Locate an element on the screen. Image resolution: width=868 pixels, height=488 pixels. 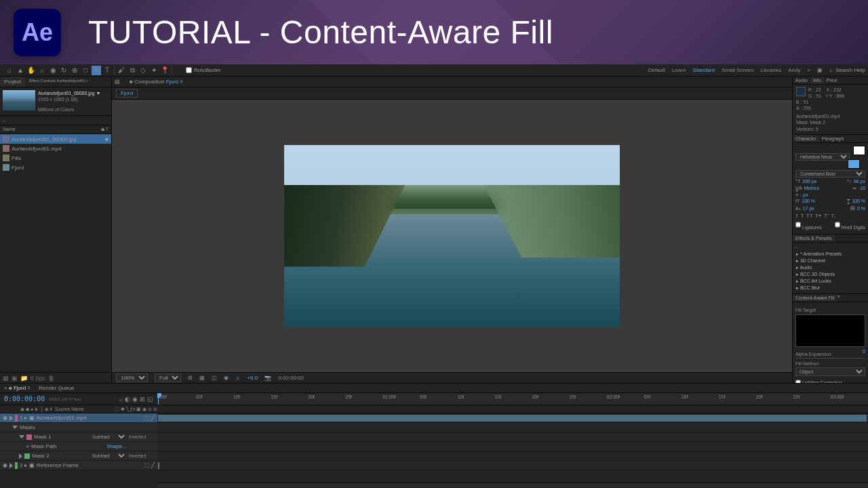
asset-colors: Millions of Colors is located at coordinates (69, 110).